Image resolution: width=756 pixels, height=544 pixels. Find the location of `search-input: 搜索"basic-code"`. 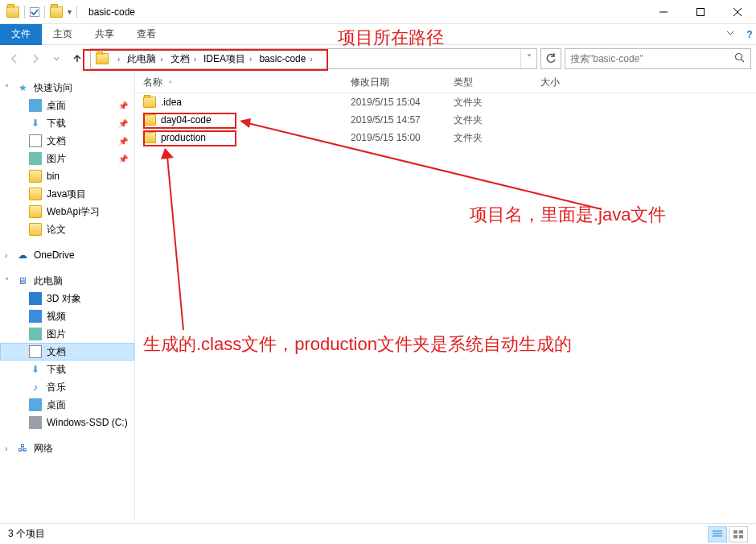

search-input: 搜索"basic-code" is located at coordinates (658, 59).